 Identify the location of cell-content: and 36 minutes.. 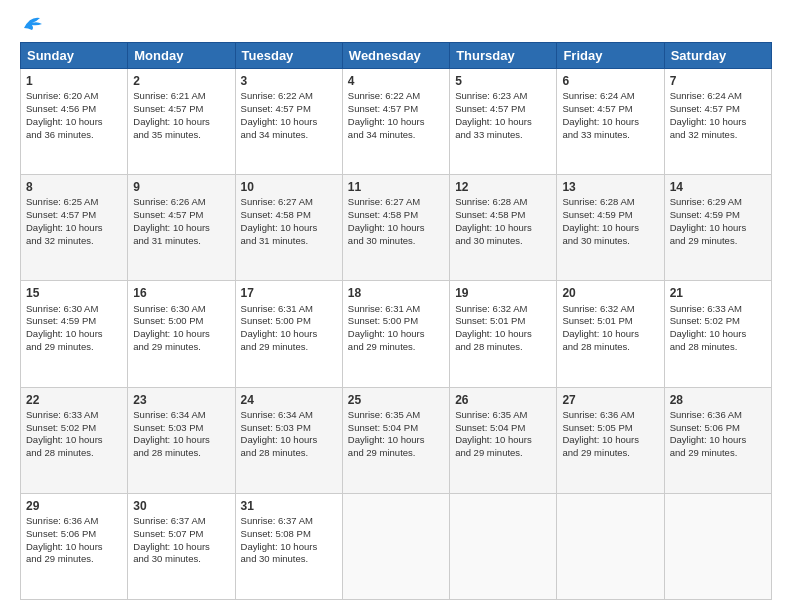
(74, 136).